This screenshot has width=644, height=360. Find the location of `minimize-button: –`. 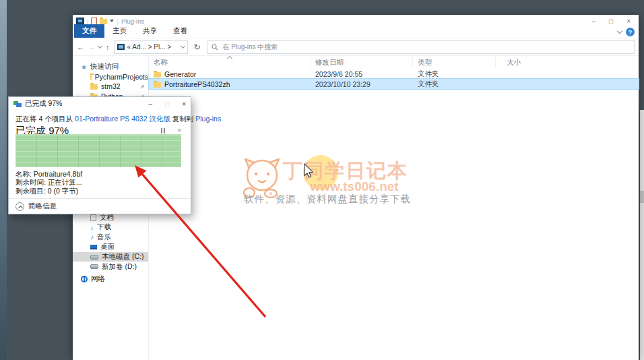

minimize-button: – is located at coordinates (594, 22).